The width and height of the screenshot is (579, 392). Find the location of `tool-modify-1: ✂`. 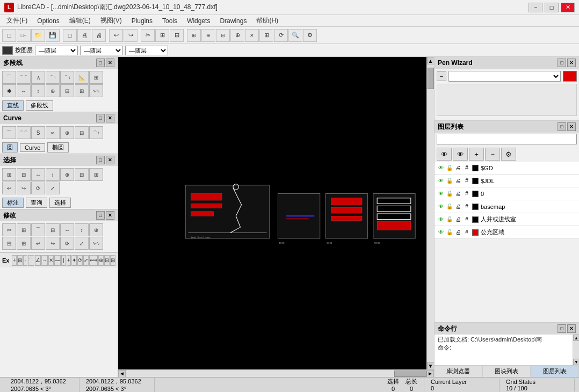

tool-modify-1: ✂ is located at coordinates (9, 230).